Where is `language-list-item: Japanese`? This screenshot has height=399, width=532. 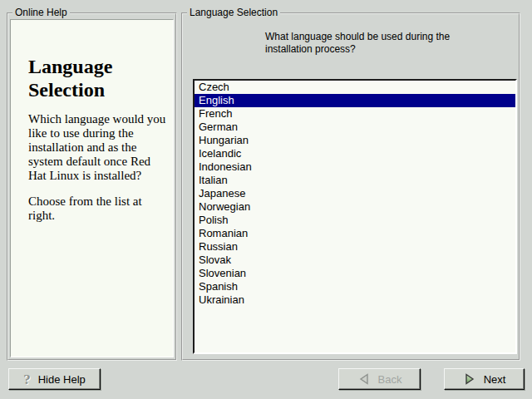 language-list-item: Japanese is located at coordinates (355, 194).